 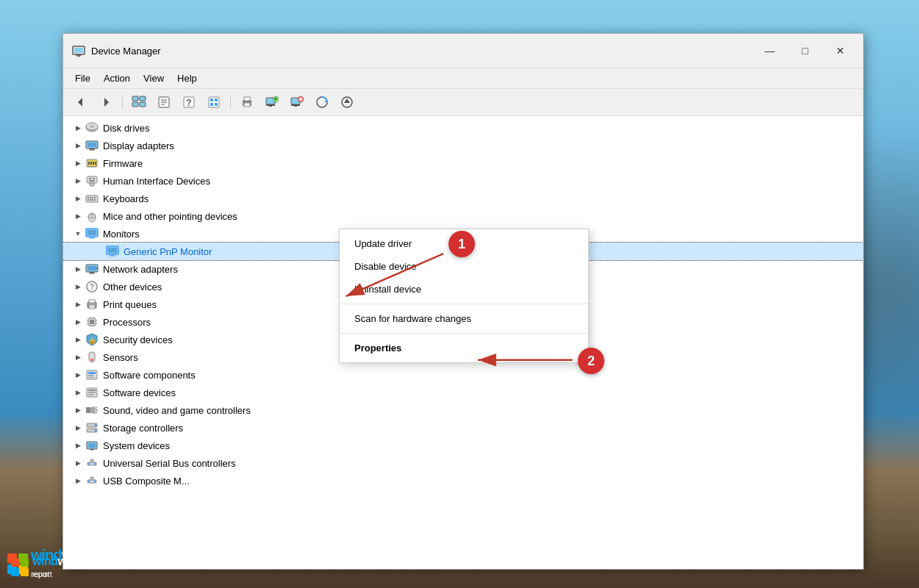 What do you see at coordinates (322, 102) in the screenshot?
I see `scan-button` at bounding box center [322, 102].